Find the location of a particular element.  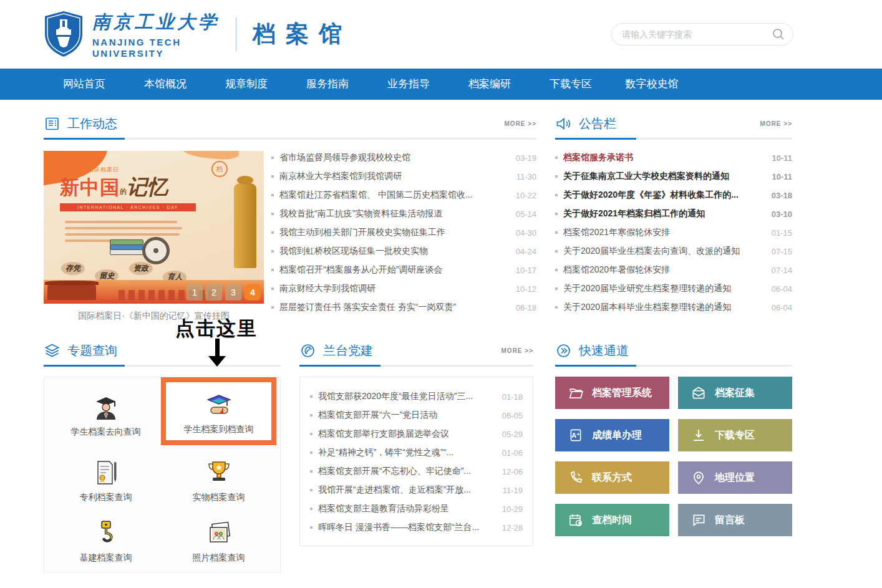

party-list-item: 档案馆支部举行支部换届选举会议05-29 is located at coordinates (417, 434).